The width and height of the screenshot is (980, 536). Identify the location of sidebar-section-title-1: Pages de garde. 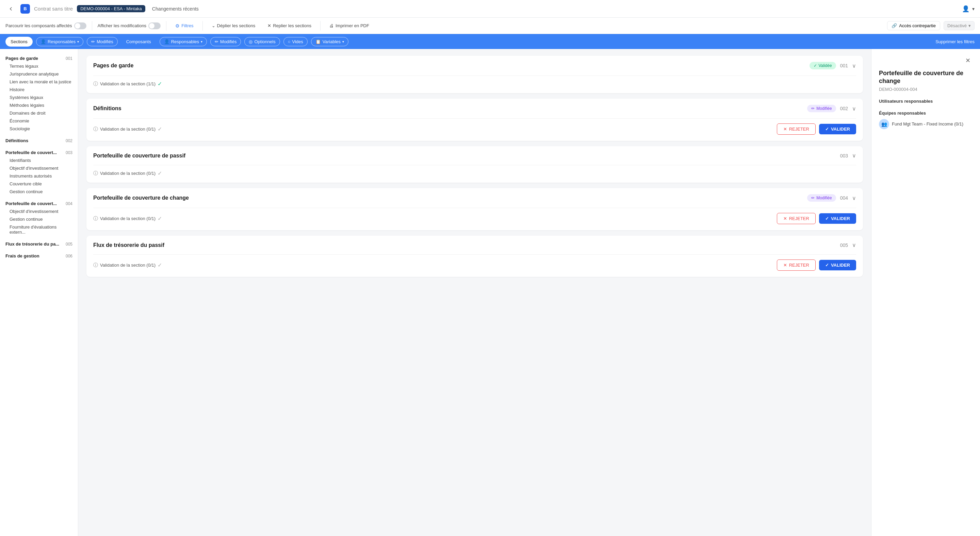
(22, 59).